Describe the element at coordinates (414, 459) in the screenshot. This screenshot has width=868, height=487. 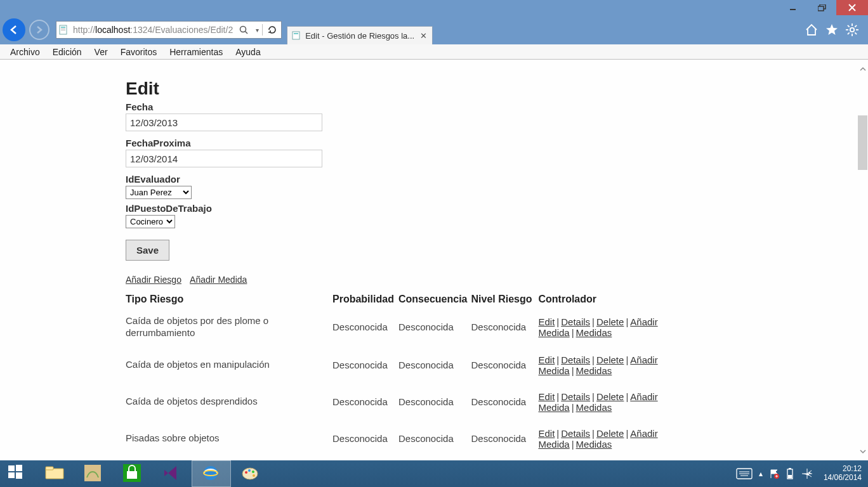
I see `table-row: Choques contra objetos inmóvilesDesconoc…` at that location.